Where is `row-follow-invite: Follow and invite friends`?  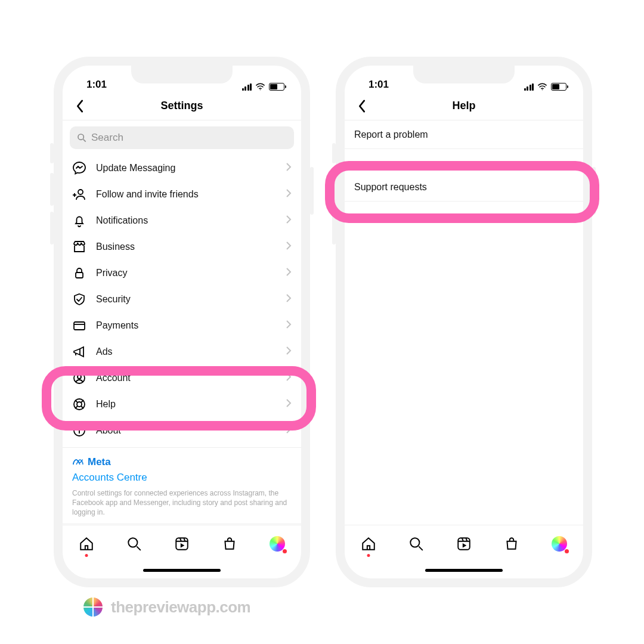 row-follow-invite: Follow and invite friends is located at coordinates (182, 194).